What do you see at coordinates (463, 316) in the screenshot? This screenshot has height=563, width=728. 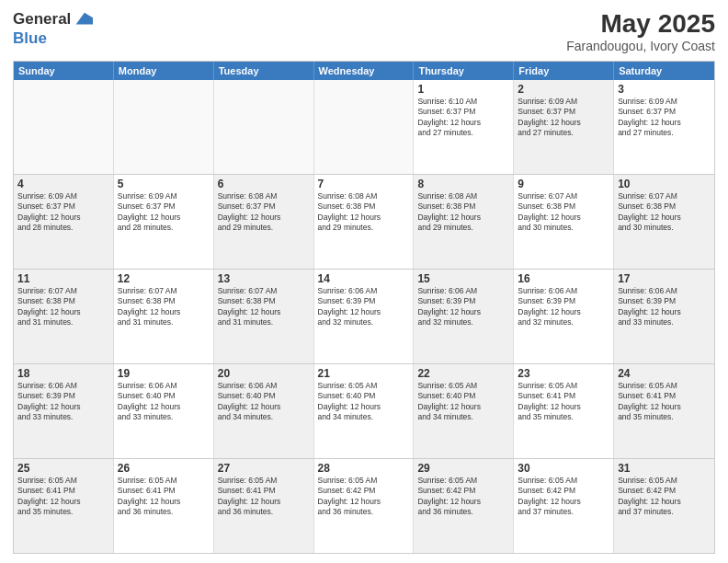 I see `cal-day-cell: 15Sunrise: 6:06 AM Sunset: 6:39 PM Dayli…` at bounding box center [463, 316].